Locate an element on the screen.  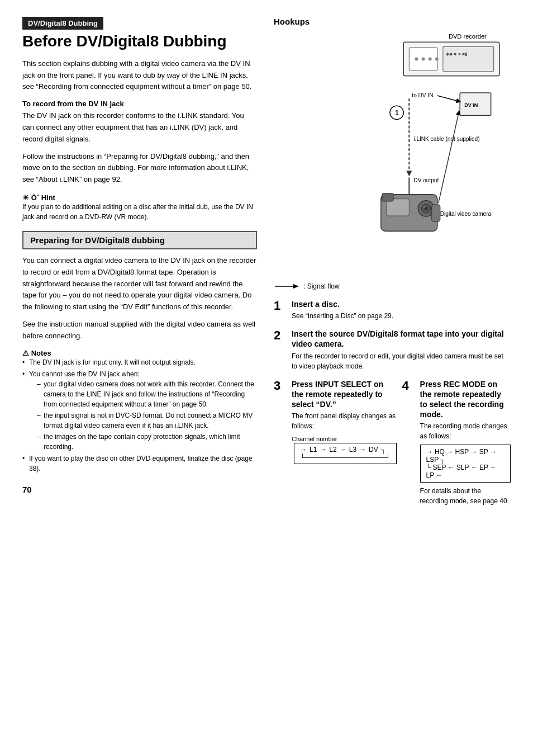
channel-l1: L1 is located at coordinates (313, 450).